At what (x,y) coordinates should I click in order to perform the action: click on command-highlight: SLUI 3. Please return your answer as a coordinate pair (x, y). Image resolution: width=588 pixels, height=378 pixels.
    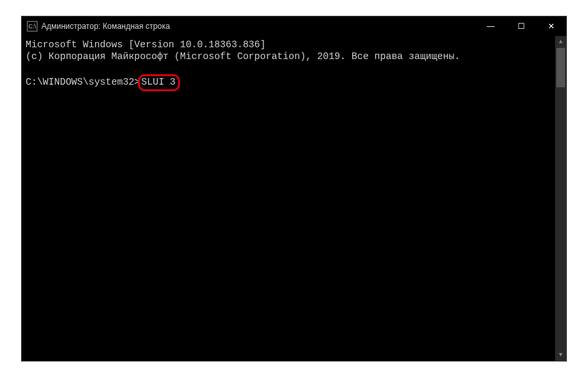
    Looking at the image, I should click on (159, 83).